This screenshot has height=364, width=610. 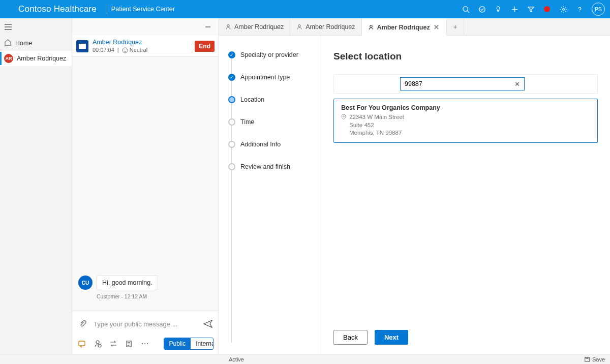 I want to click on end-chat-button: End, so click(x=204, y=46).